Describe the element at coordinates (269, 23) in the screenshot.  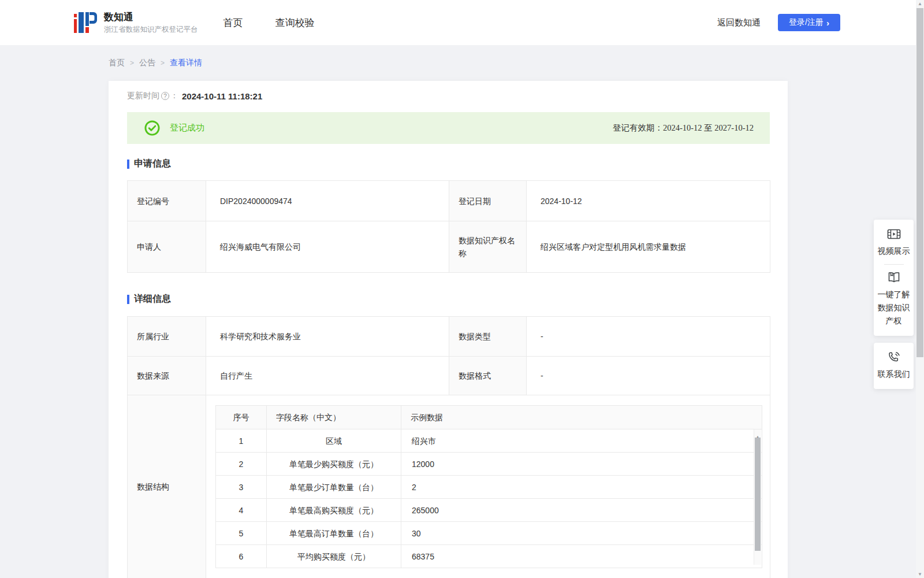
I see `main-nav: 首页 查询校验` at that location.